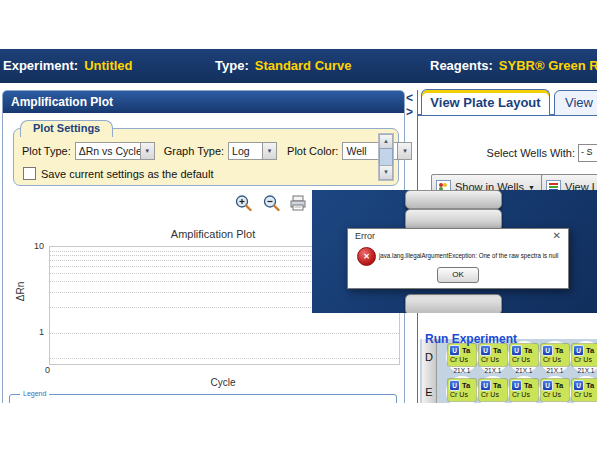 The image size is (600, 450). I want to click on dialog-title: Error, so click(365, 236).